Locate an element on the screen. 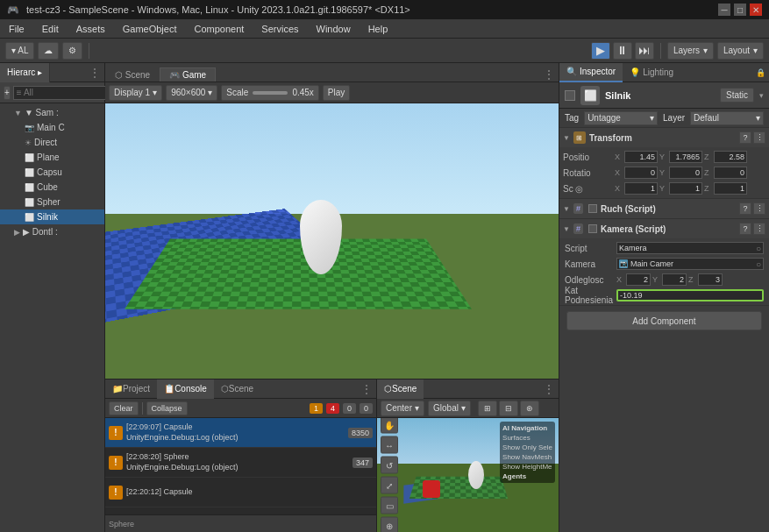 The height and width of the screenshot is (532, 769). scale-x-input is located at coordinates (641, 188).